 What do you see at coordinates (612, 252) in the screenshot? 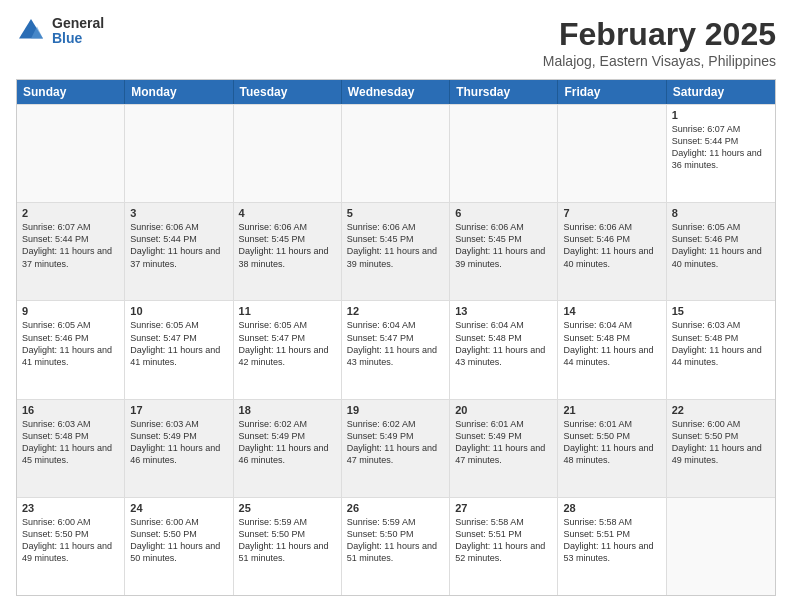
I see `calendar-cell: 7Sunrise: 6:06 AMSunset: 5:46 PMDaylight…` at bounding box center [612, 252].